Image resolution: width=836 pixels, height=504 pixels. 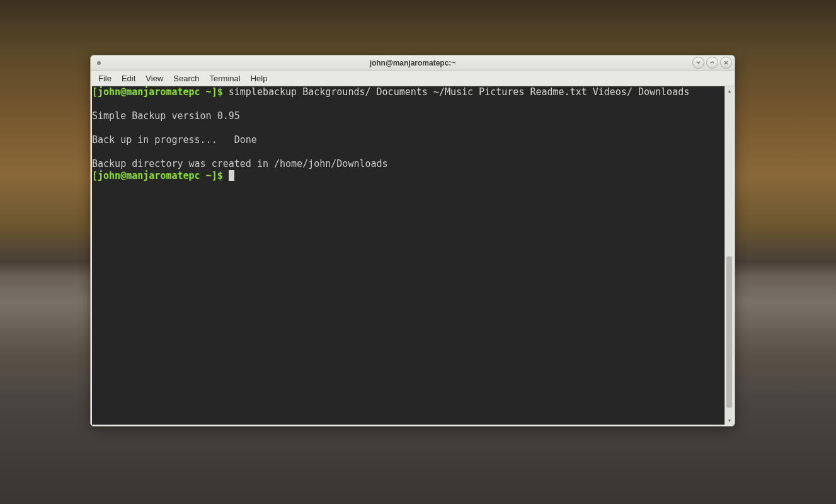 What do you see at coordinates (730, 91) in the screenshot?
I see `scroll-up-arrow-icon: ▴` at bounding box center [730, 91].